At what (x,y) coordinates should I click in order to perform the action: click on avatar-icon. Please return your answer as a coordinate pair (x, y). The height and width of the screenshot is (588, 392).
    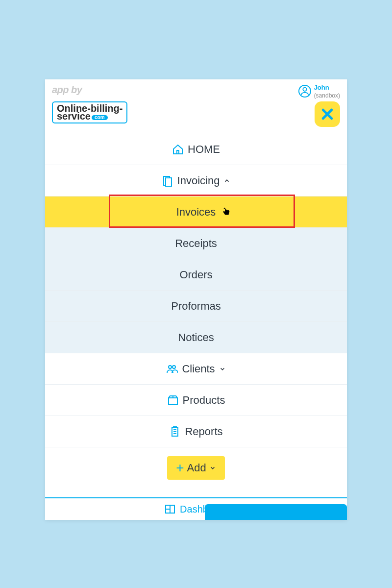
    Looking at the image, I should click on (305, 91).